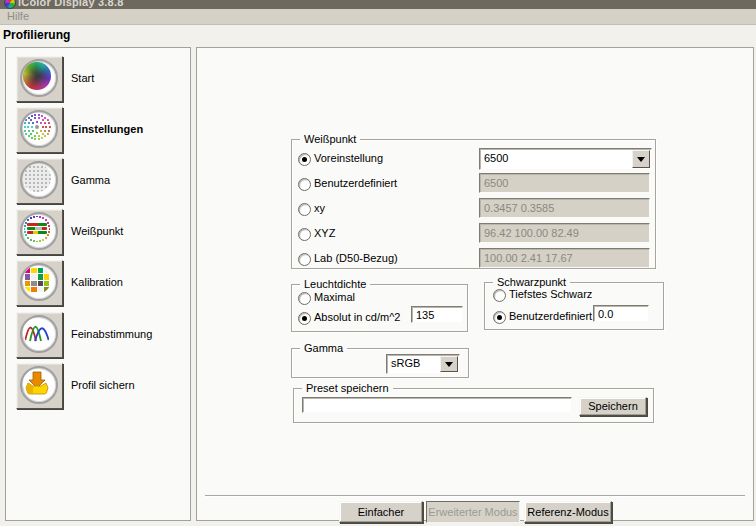  I want to click on maximal-radio, so click(304, 298).